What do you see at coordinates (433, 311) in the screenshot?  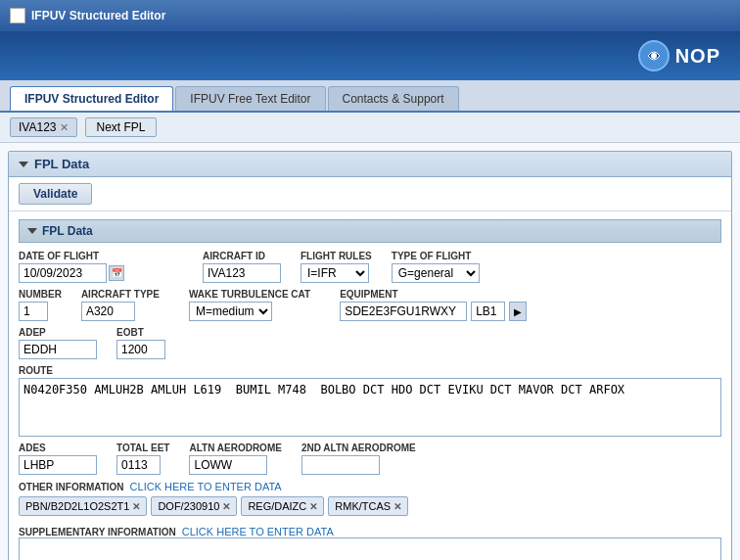 I see `equipment-inputs: ▶` at bounding box center [433, 311].